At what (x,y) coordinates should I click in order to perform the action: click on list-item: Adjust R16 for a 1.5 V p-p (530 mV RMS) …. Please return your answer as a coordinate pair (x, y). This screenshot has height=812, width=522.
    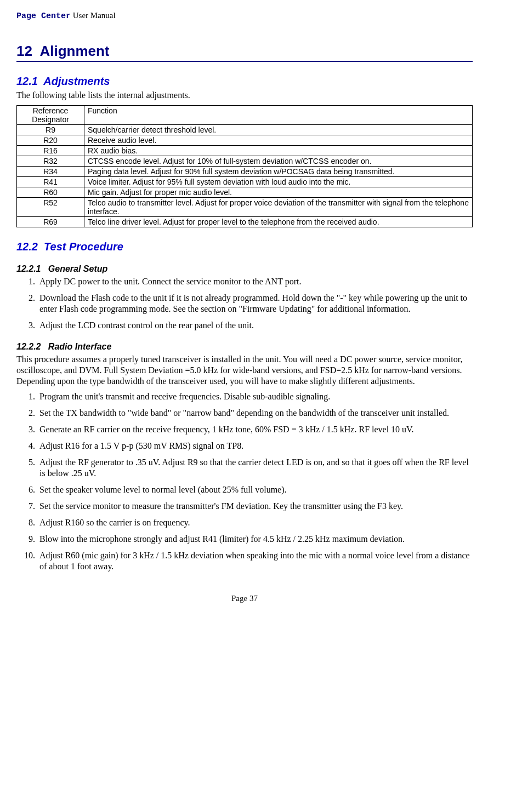
    Looking at the image, I should click on (255, 446).